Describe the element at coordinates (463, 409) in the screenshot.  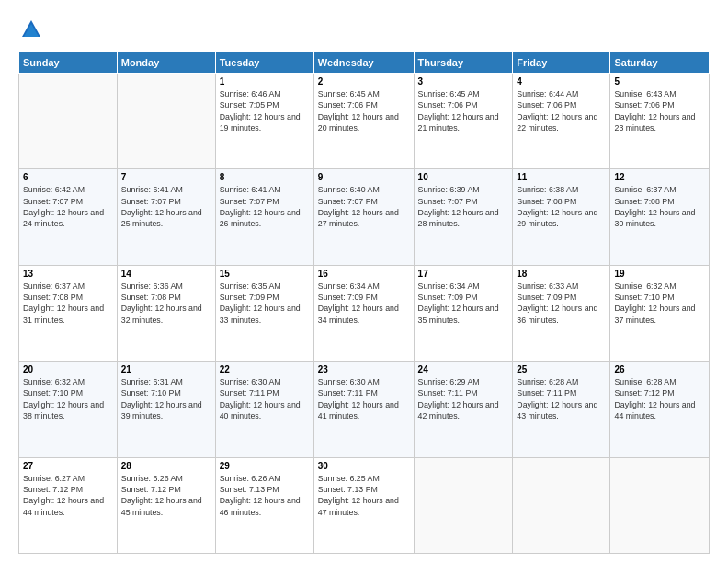
I see `calendar-cell: 24Sunrise: 6:29 AMSunset: 7:11 PMDayligh…` at that location.